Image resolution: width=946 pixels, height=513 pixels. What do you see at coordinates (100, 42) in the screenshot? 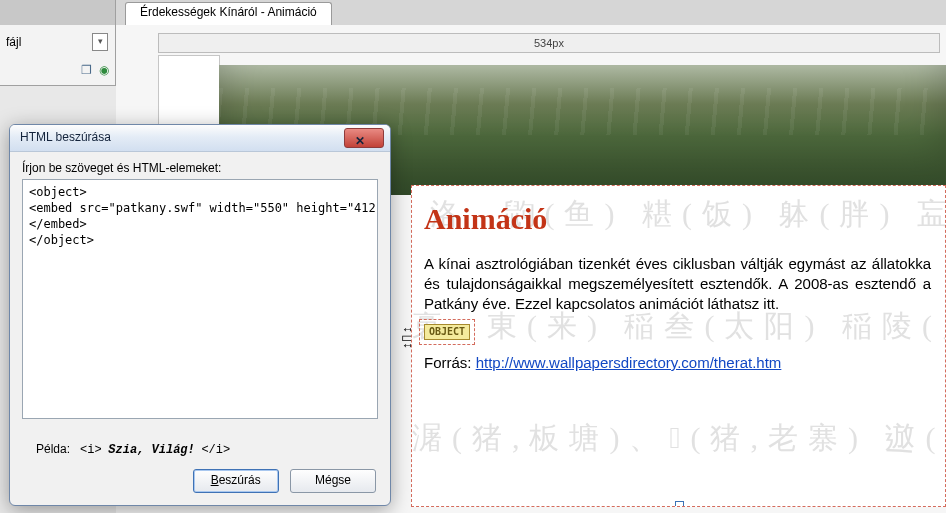
I see `file-type-dropdown: ▾` at bounding box center [100, 42].